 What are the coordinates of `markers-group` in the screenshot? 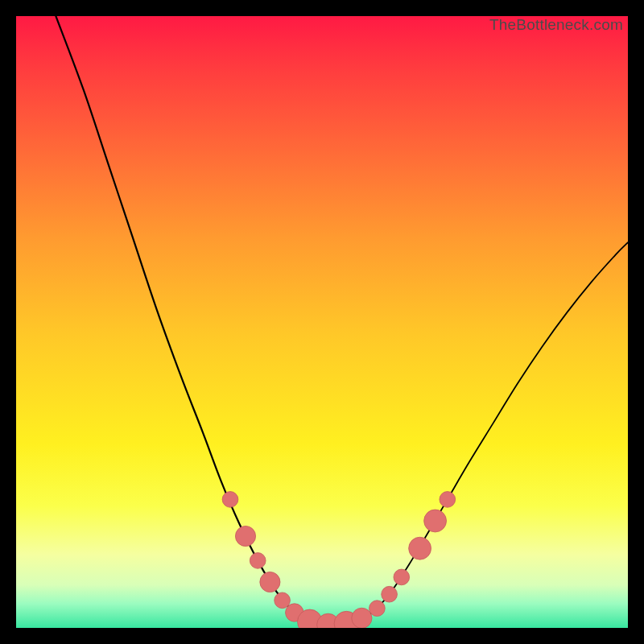 It's located at (338, 560).